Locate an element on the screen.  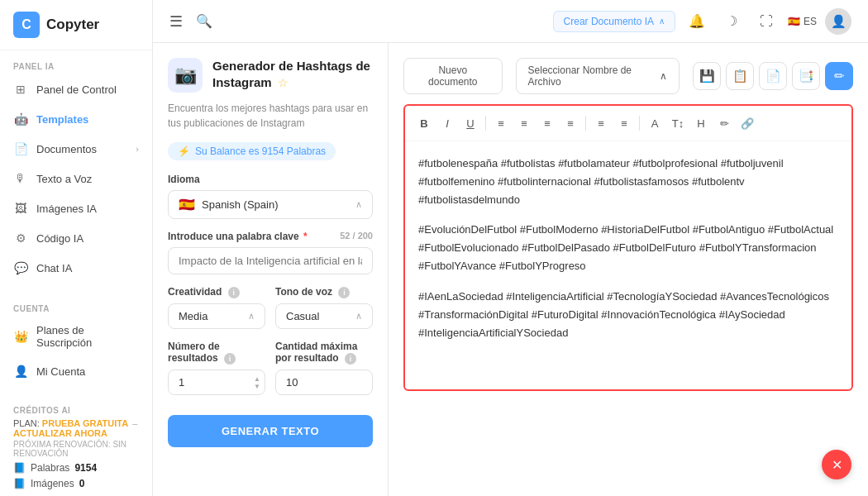
grid-icon: ⊞ is located at coordinates (21, 89).